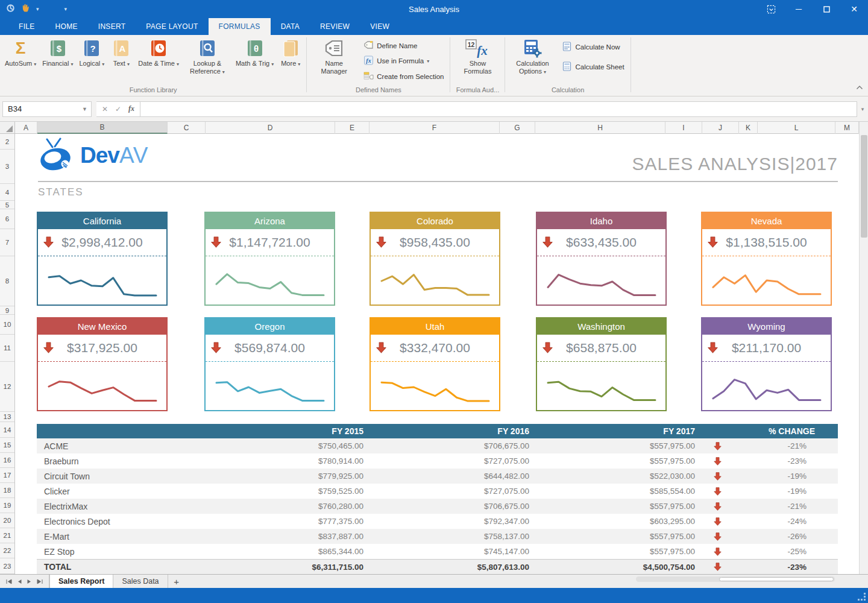  I want to click on column-header-I: I, so click(684, 128).